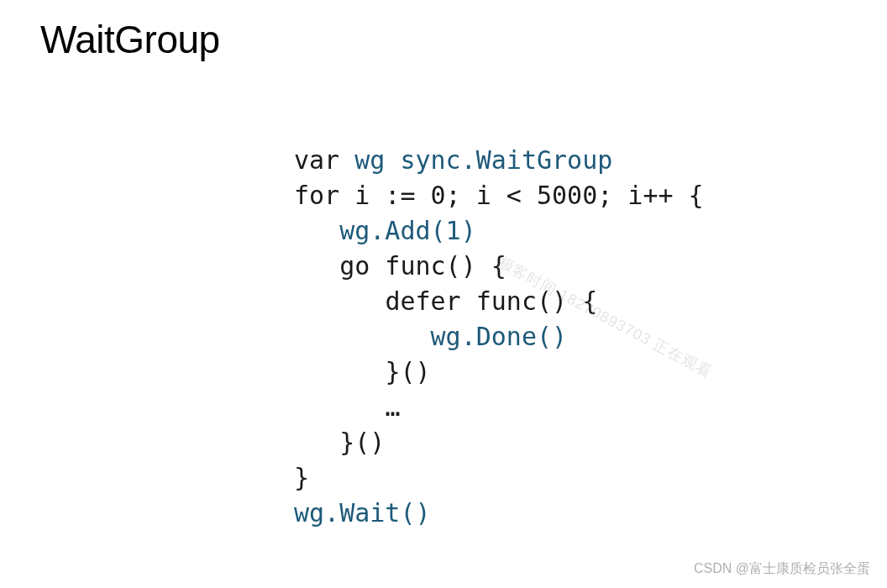 This screenshot has width=887, height=588. What do you see at coordinates (130, 39) in the screenshot?
I see `slide-title: WaitGroup` at bounding box center [130, 39].